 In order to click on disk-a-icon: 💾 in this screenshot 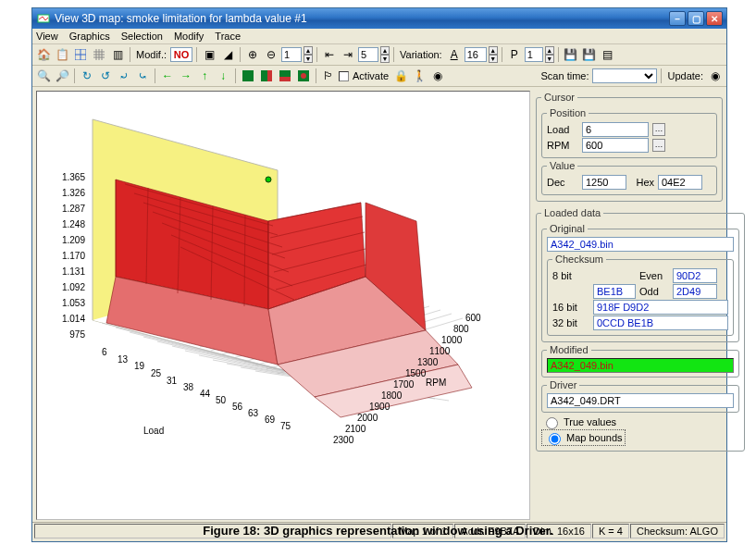, I will do `click(571, 55)`.